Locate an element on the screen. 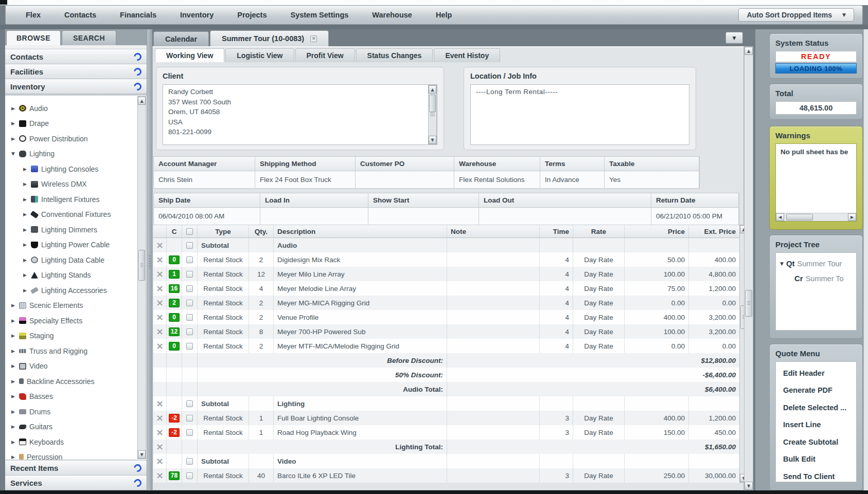  tree-item-lighting-dimmers: ▶Lighting Dimmers is located at coordinates (76, 230).